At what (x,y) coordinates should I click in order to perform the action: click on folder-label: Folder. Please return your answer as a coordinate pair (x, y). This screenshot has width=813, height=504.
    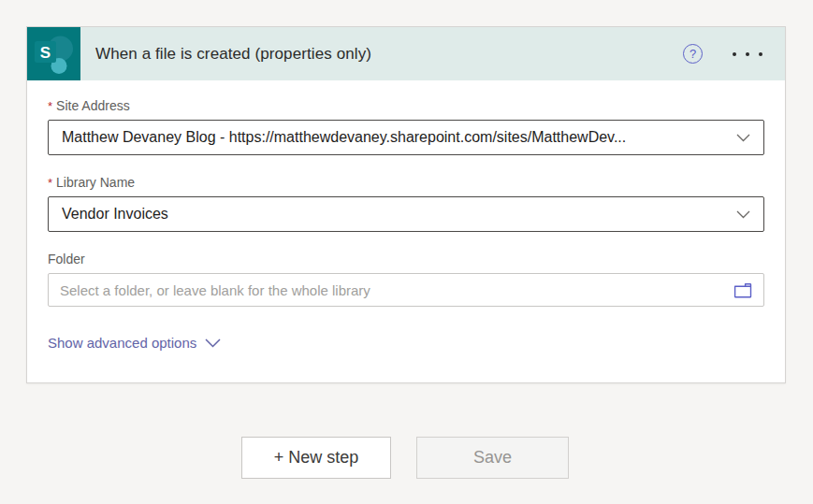
    Looking at the image, I should click on (406, 259).